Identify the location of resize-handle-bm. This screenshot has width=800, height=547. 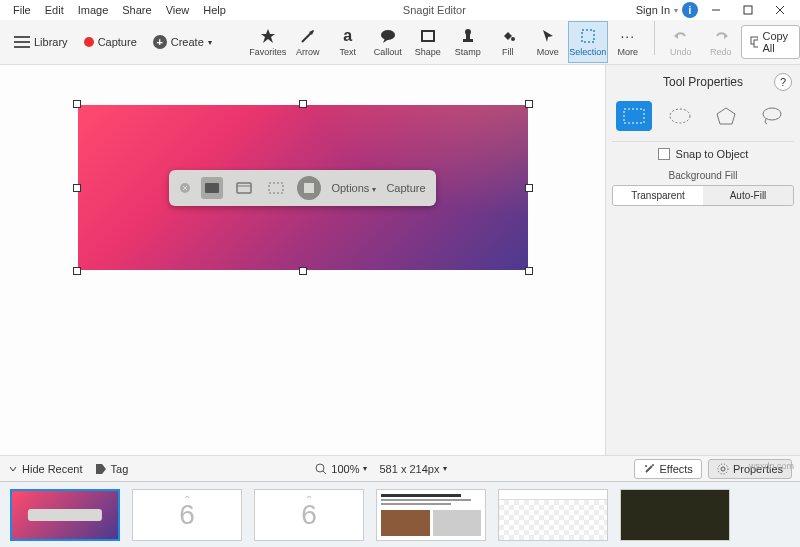
(303, 271).